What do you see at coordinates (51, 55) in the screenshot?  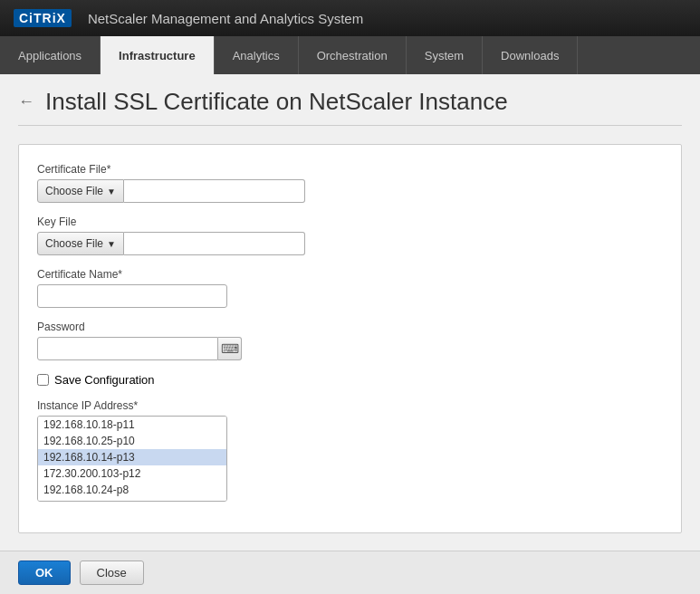 I see `nav-applications: Applications` at bounding box center [51, 55].